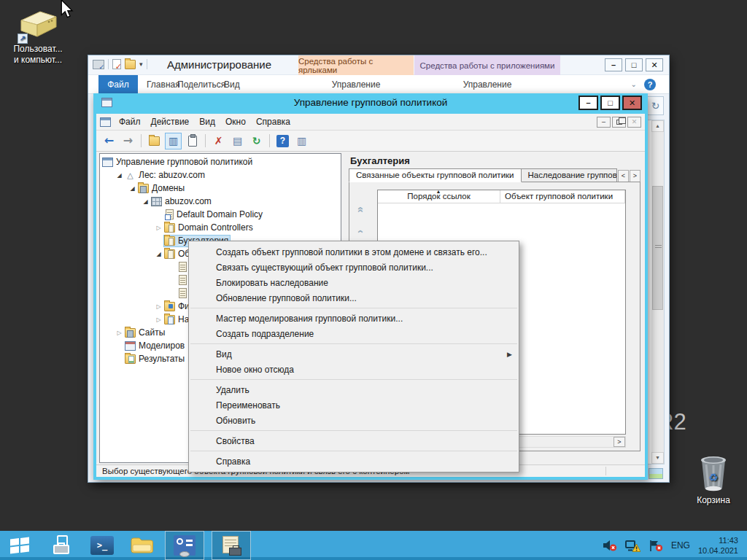 The height and width of the screenshot is (560, 747). I want to click on taskbar-file-explorer-button, so click(142, 545).